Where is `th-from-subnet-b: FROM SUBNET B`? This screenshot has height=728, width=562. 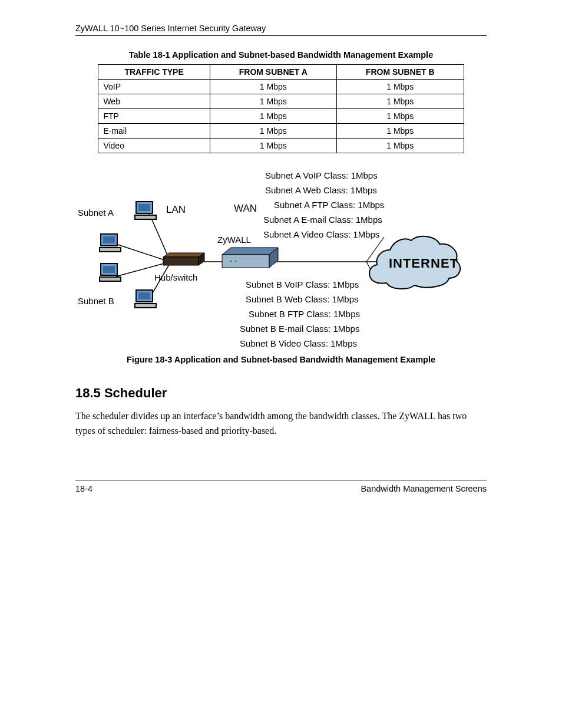
th-from-subnet-b: FROM SUBNET B is located at coordinates (400, 72).